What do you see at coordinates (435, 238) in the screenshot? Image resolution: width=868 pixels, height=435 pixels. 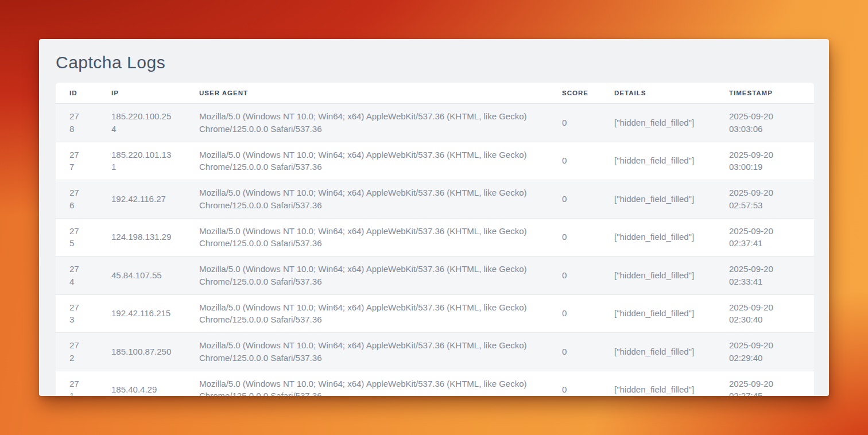 I see `table-row: 275 124.198.131.29 Mozilla/5.0 (Windows …` at bounding box center [435, 238].